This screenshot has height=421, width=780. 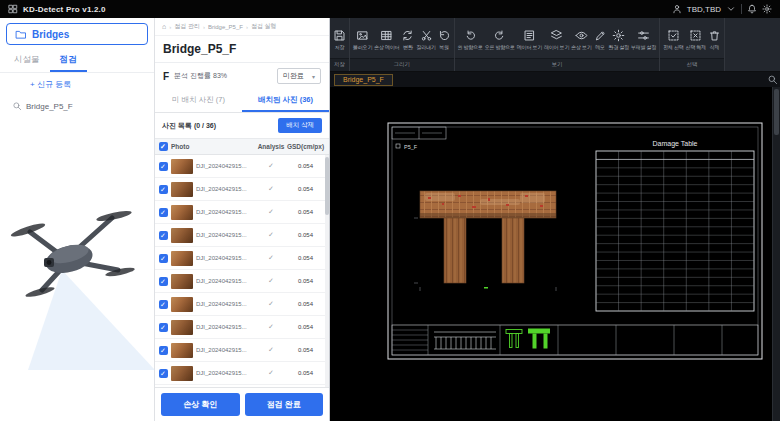 I want to click on ribbon-button-label: 환경 설정, so click(x=619, y=47).